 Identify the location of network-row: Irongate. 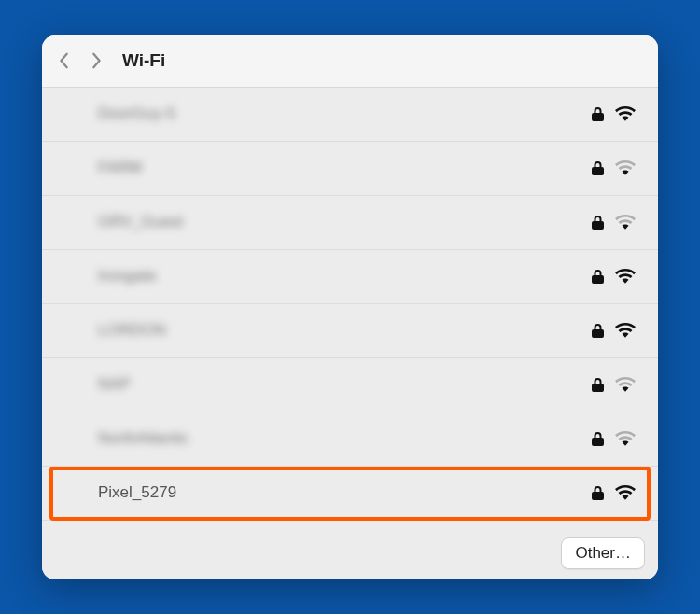
(350, 277).